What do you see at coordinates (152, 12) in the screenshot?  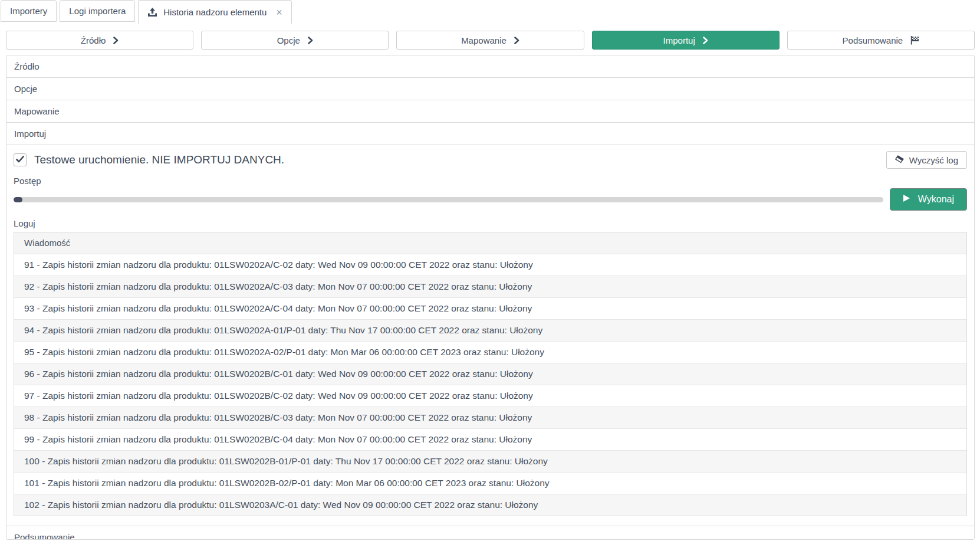 I see `upload-icon` at bounding box center [152, 12].